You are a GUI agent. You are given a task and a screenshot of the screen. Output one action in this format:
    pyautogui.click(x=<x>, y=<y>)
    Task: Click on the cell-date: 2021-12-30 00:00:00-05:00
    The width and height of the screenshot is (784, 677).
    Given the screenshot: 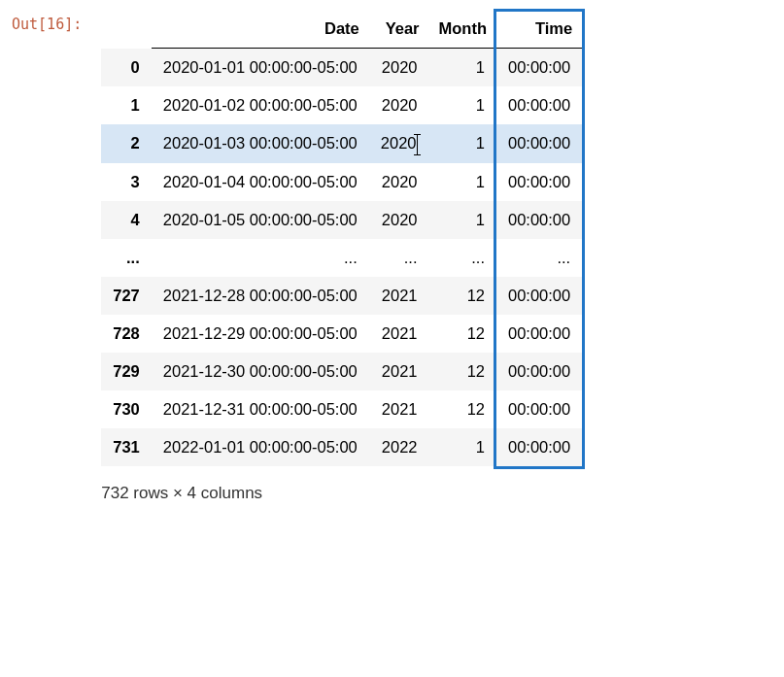 What is the action you would take?
    pyautogui.click(x=260, y=371)
    